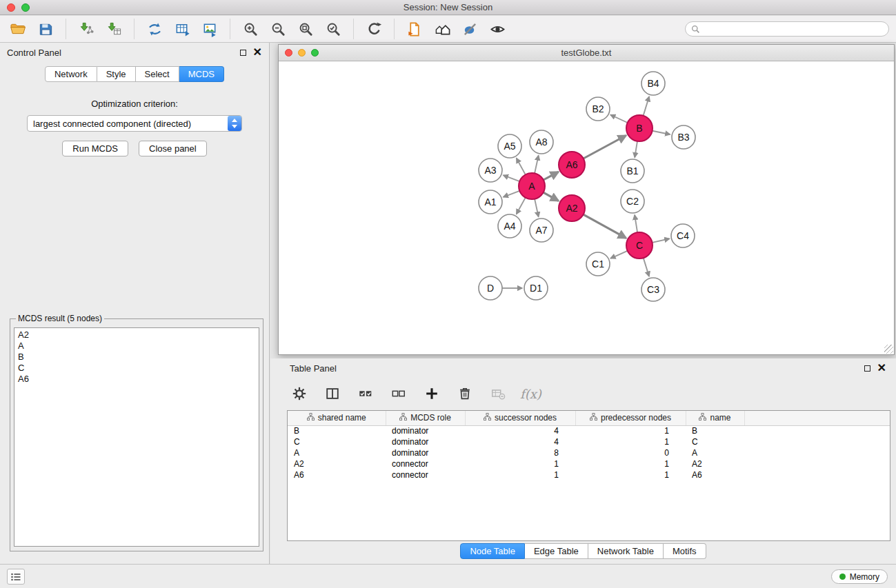 This screenshot has height=588, width=896. Describe the element at coordinates (598, 264) in the screenshot. I see `graph-node-C1: C1` at that location.